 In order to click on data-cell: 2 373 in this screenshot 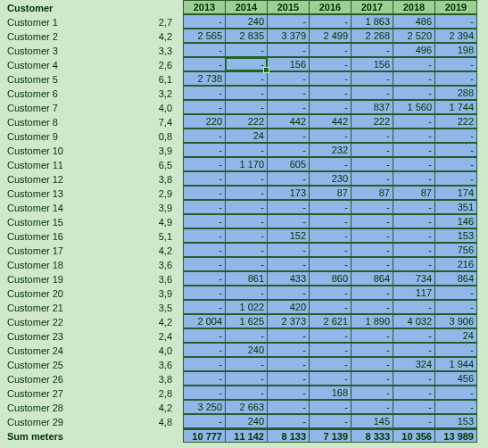, I will do `click(288, 321)`.